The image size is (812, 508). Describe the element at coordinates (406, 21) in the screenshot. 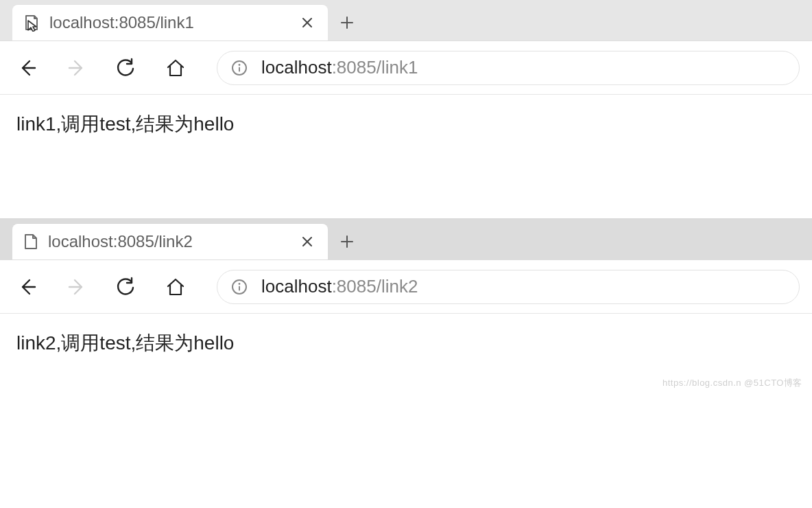

I see `tabs-bar: localhost:8085/link1` at that location.